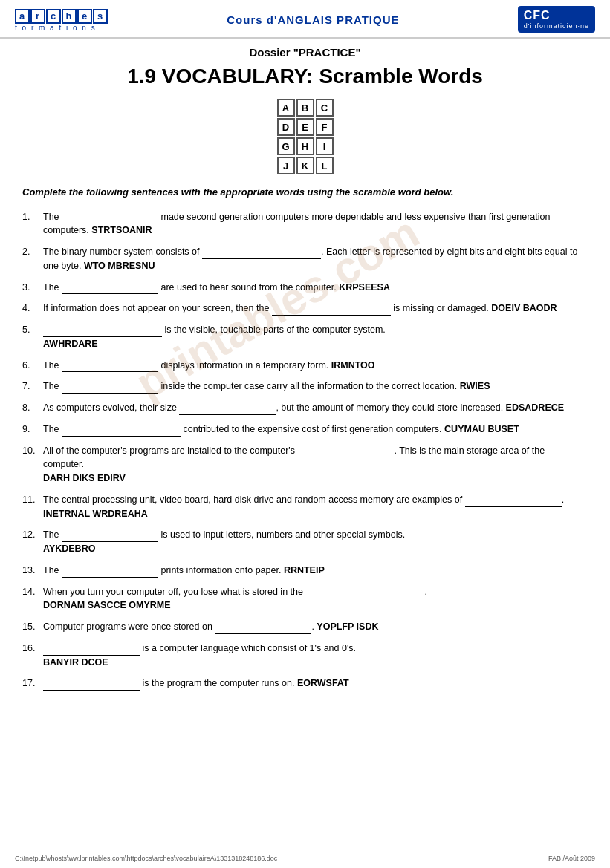 The width and height of the screenshot is (610, 868). What do you see at coordinates (95, 514) in the screenshot?
I see `q11-scramble: INETRNAL WRDREAHA` at bounding box center [95, 514].